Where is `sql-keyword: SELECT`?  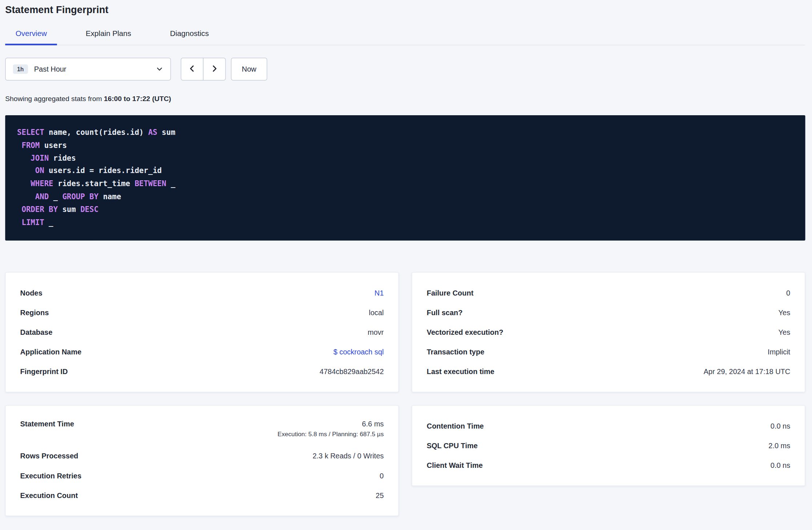 sql-keyword: SELECT is located at coordinates (31, 132).